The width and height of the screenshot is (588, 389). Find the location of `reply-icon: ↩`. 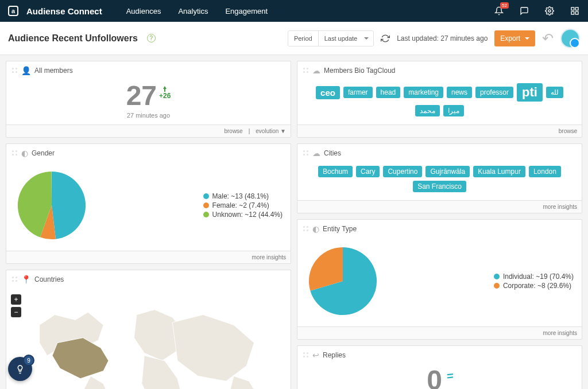

reply-icon: ↩ is located at coordinates (316, 355).